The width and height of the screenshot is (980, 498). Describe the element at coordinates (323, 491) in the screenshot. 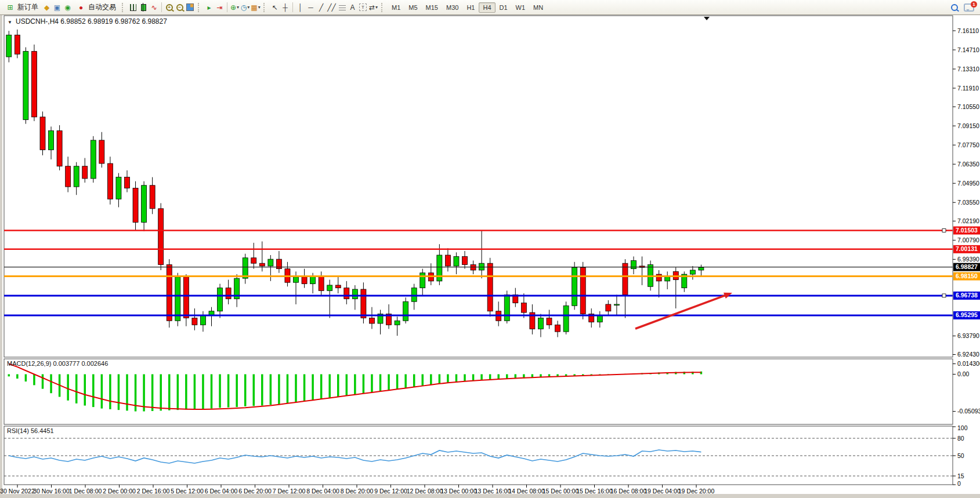

I see `svg-text: 8 Dec 04:00` at that location.